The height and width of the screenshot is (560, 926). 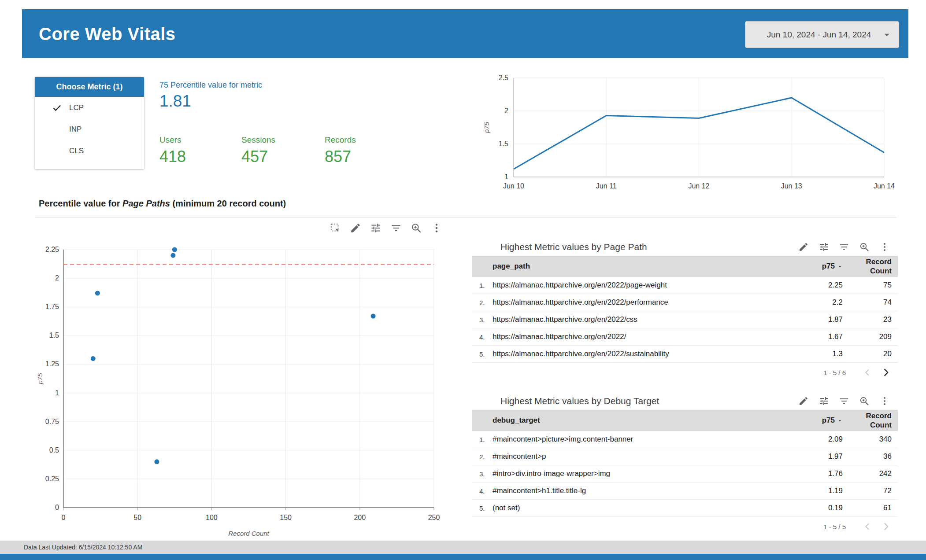 What do you see at coordinates (434, 518) in the screenshot?
I see `svg-text: 250` at bounding box center [434, 518].